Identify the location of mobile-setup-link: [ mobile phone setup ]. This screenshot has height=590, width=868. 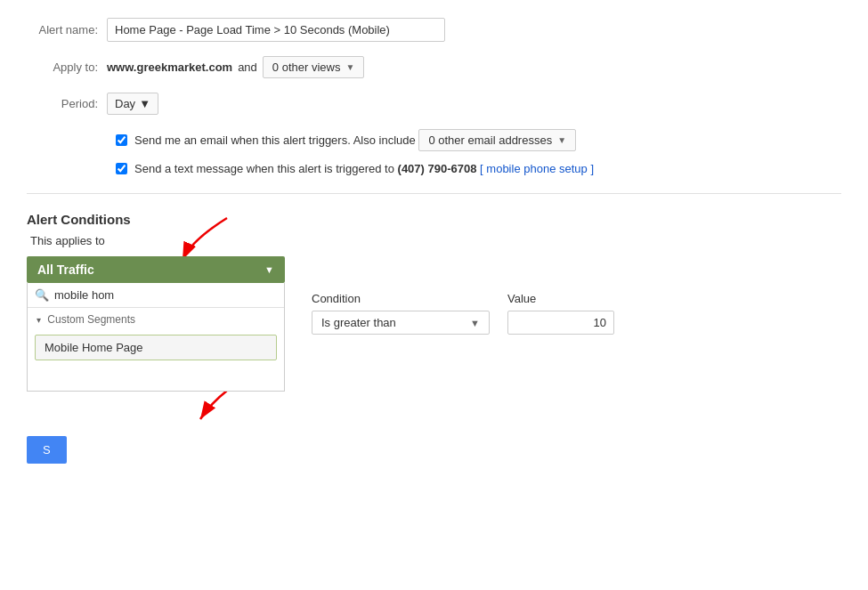
(537, 169).